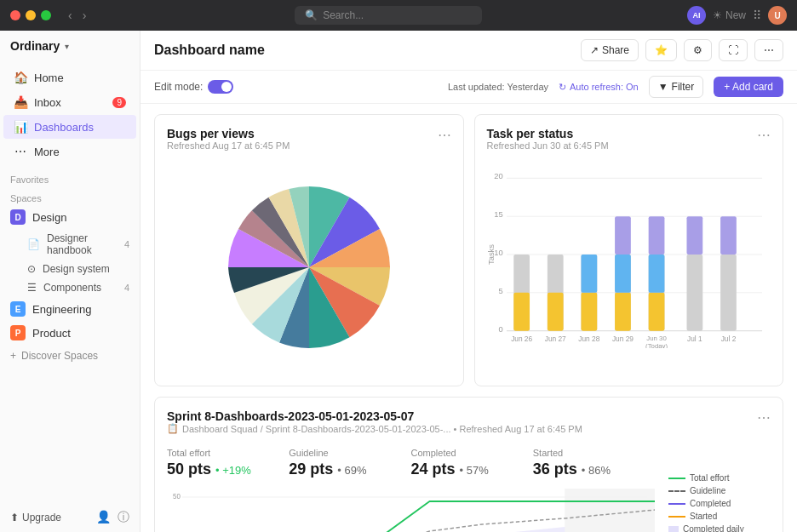  Describe the element at coordinates (349, 470) in the screenshot. I see `guideline-value: 29 pts • 69%` at that location.